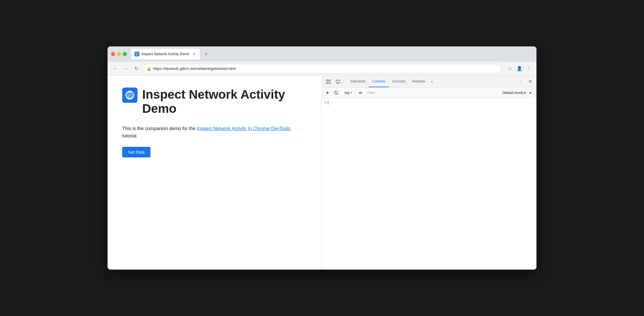 Image resolution: width=644 pixels, height=316 pixels. I want to click on console-toolbar: top ▾ Default levels ▾, so click(429, 93).